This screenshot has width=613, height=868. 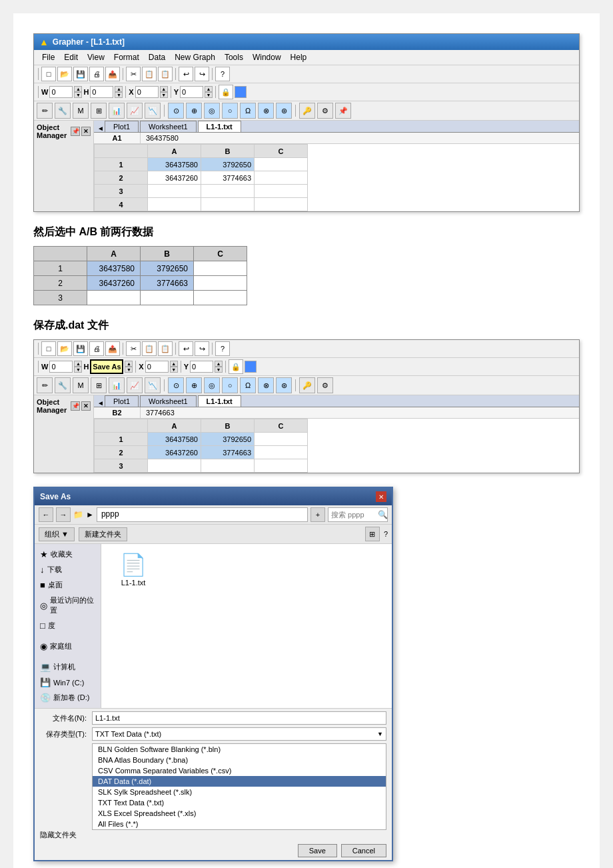 I want to click on st1-r3-a, so click(x=114, y=298).